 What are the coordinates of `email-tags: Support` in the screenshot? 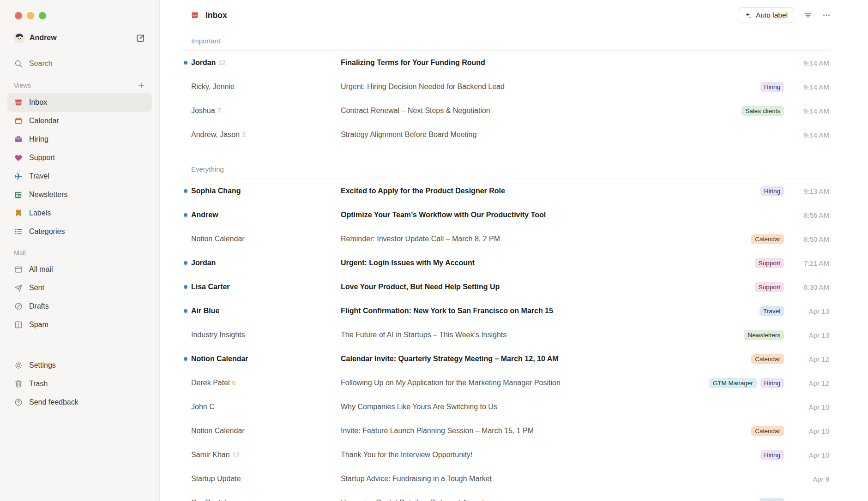 It's located at (769, 263).